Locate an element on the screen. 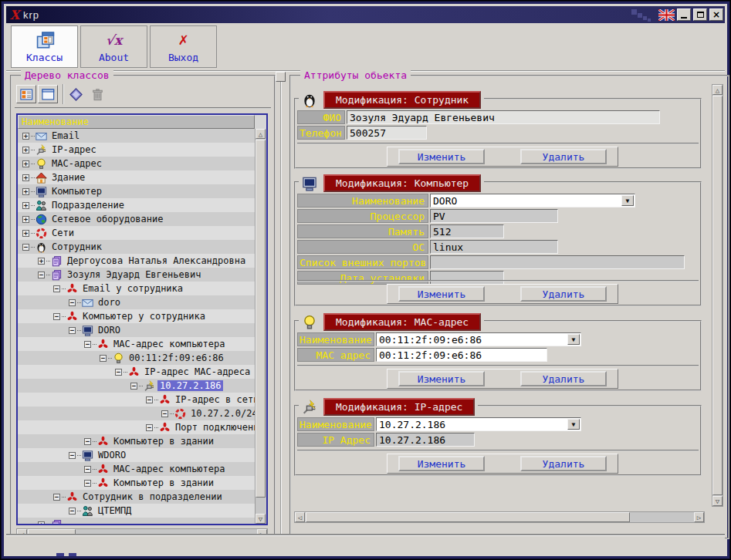  tree-item-label: Компьютер у сотрудника is located at coordinates (144, 316).